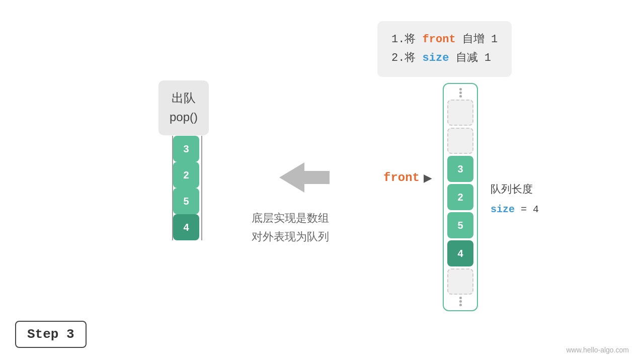 The height and width of the screenshot is (362, 644). I want to click on info-box: 1.将 front 自增 1 2.将 size 自减 1, so click(445, 49).